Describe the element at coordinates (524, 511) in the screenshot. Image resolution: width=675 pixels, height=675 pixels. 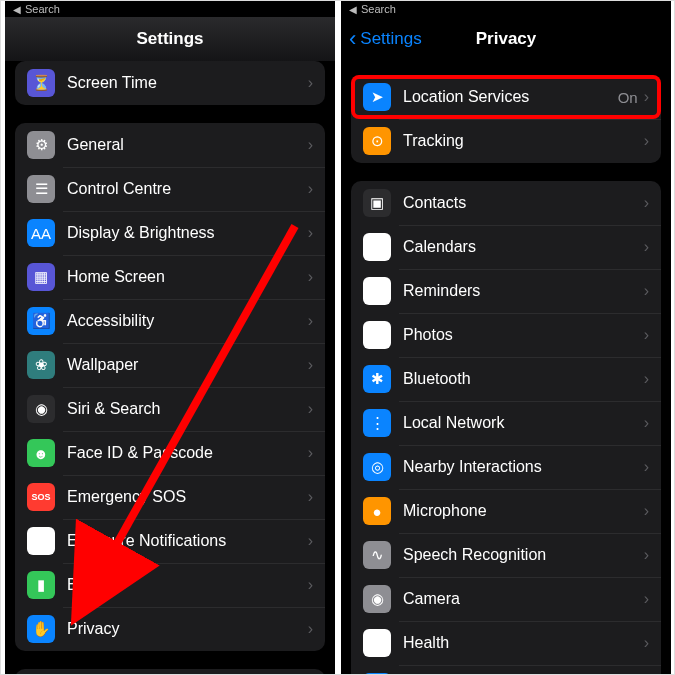
I see `row-label: Microphone` at that location.